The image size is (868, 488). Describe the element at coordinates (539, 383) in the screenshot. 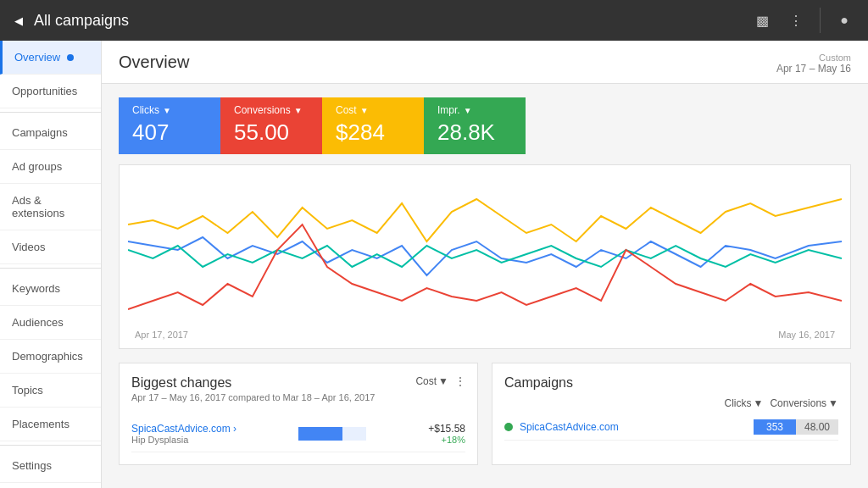

I see `campaigns-title: Campaigns` at that location.